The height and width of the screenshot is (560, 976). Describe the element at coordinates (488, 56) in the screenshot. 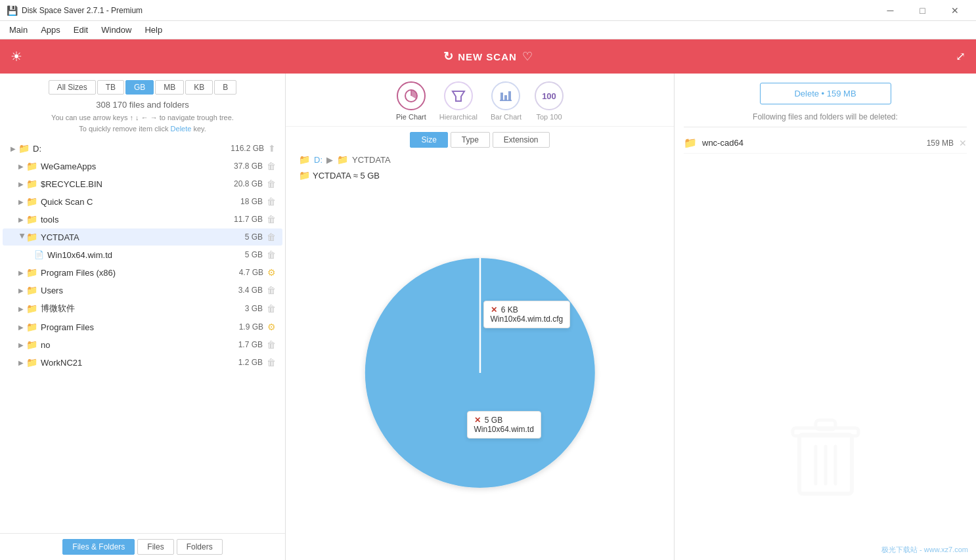

I see `toolbar-center: ↻ NEW SCAN ♡` at that location.